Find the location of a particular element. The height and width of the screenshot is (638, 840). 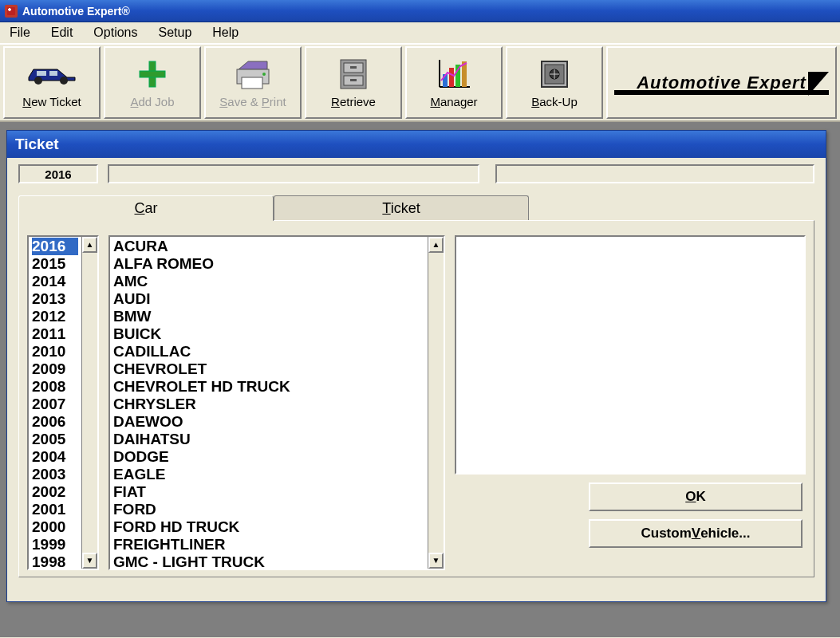

year-item: 2008 is located at coordinates (55, 387).